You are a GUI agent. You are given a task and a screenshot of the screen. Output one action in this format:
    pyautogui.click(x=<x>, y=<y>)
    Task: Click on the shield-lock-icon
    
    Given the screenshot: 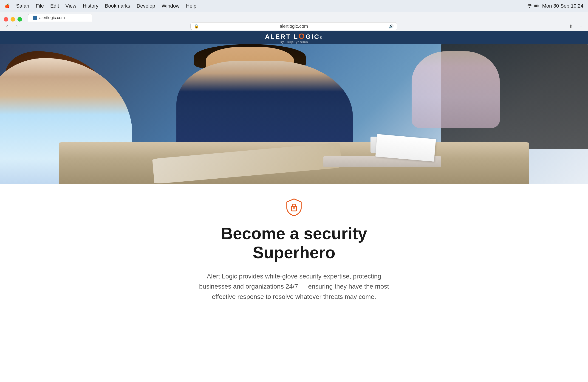 What is the action you would take?
    pyautogui.click(x=294, y=207)
    